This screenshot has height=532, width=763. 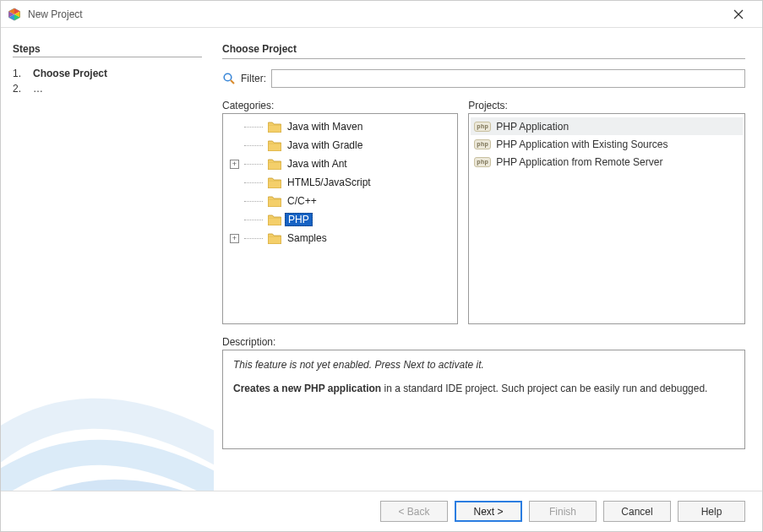 I want to click on project-item: phpPHP Application from Remote Server, so click(x=607, y=162).